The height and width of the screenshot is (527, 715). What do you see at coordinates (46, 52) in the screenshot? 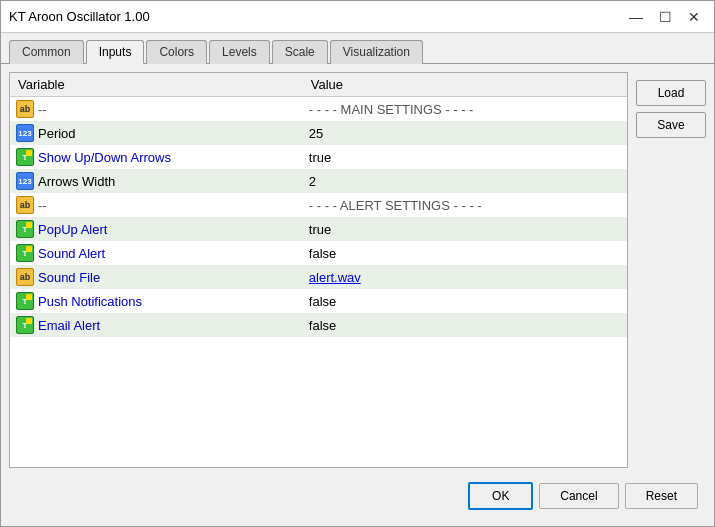
I see `tab-common: Common` at bounding box center [46, 52].